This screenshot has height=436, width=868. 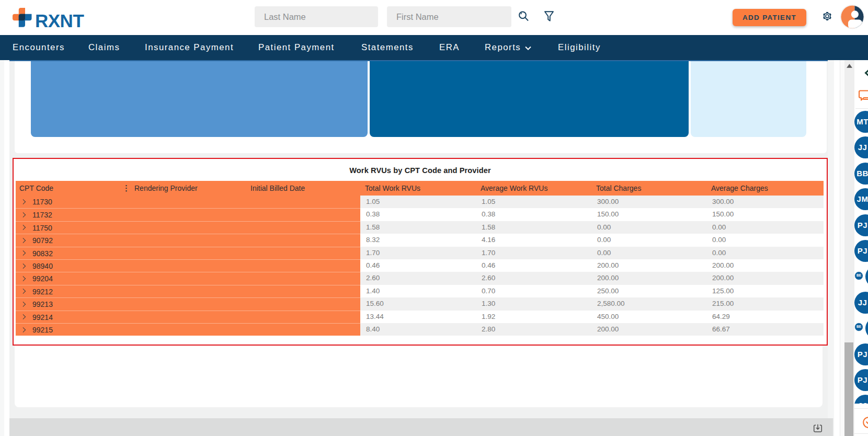 What do you see at coordinates (60, 20) in the screenshot?
I see `svg-text: RXNT` at bounding box center [60, 20].